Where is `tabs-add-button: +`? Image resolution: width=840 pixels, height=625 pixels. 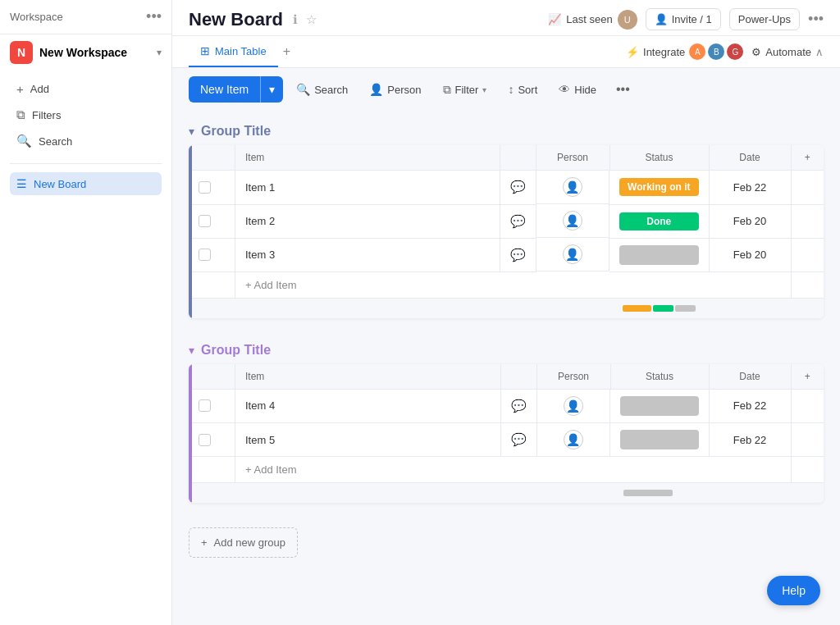 tabs-add-button: + is located at coordinates (287, 52).